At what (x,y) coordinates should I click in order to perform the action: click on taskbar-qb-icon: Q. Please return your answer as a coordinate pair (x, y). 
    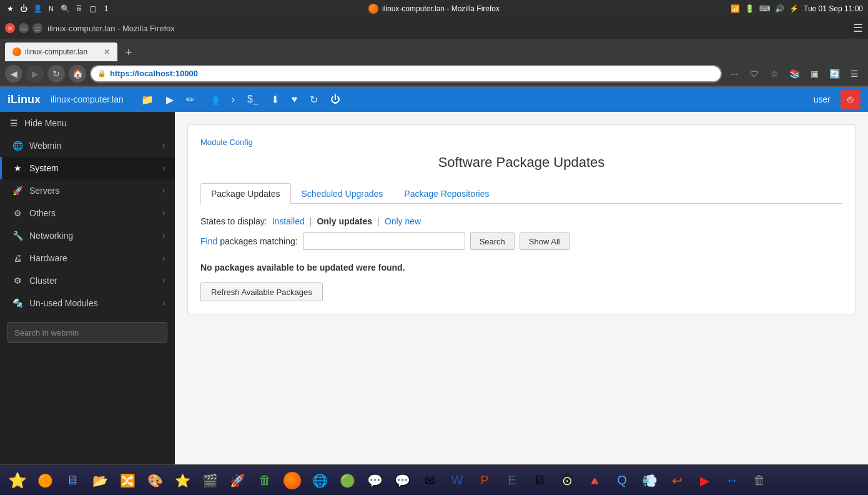
    Looking at the image, I should click on (622, 481).